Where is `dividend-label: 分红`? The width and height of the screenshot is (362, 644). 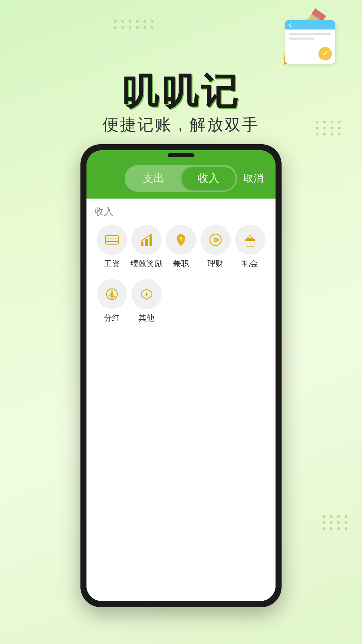 dividend-label: 分红 is located at coordinates (112, 318).